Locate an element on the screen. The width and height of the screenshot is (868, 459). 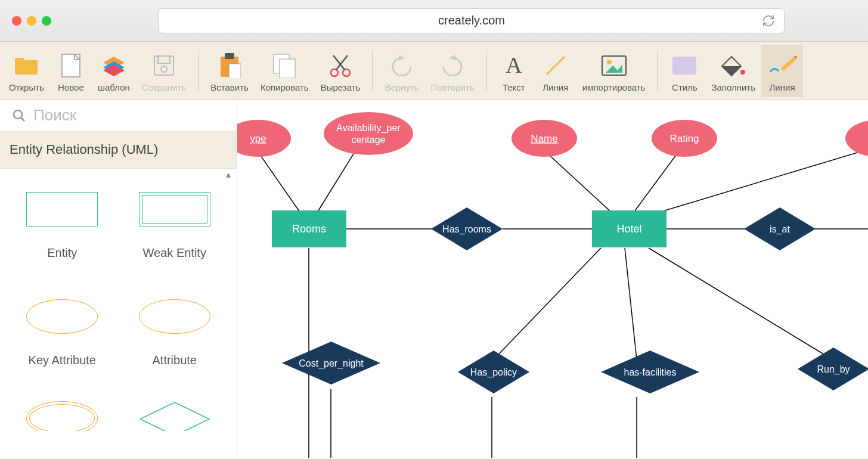
save-icon is located at coordinates (164, 66).